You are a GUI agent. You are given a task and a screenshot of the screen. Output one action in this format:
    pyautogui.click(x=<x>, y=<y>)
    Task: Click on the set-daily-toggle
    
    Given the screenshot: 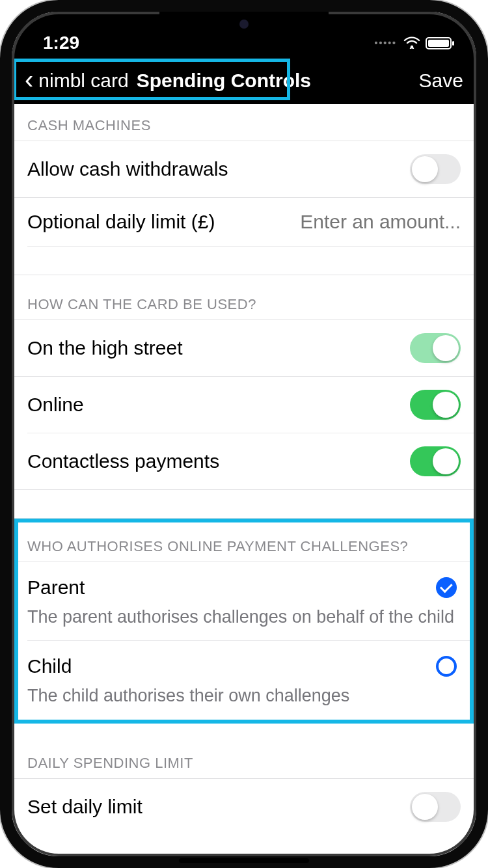 What is the action you would take?
    pyautogui.click(x=435, y=807)
    